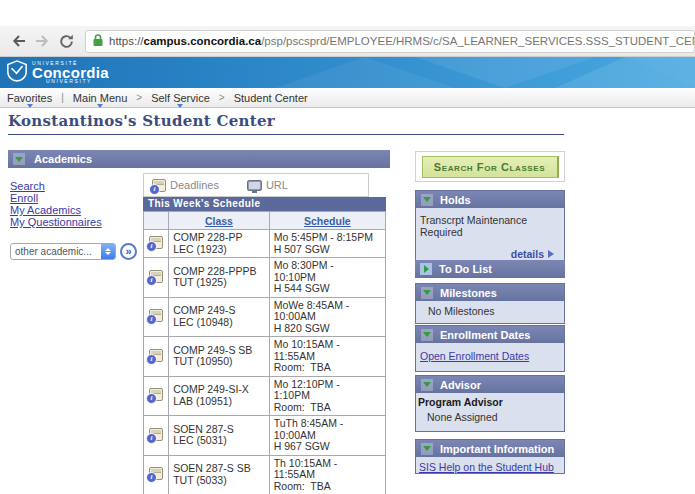  What do you see at coordinates (551, 254) in the screenshot?
I see `arrow-right-icon` at bounding box center [551, 254].